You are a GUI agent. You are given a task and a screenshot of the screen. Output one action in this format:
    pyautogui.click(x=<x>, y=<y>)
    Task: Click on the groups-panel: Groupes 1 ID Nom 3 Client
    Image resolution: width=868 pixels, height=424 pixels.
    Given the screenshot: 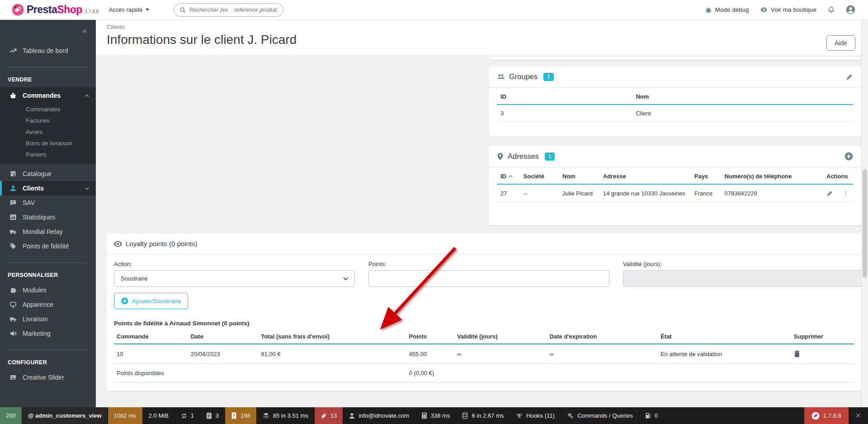 What is the action you would take?
    pyautogui.click(x=675, y=101)
    